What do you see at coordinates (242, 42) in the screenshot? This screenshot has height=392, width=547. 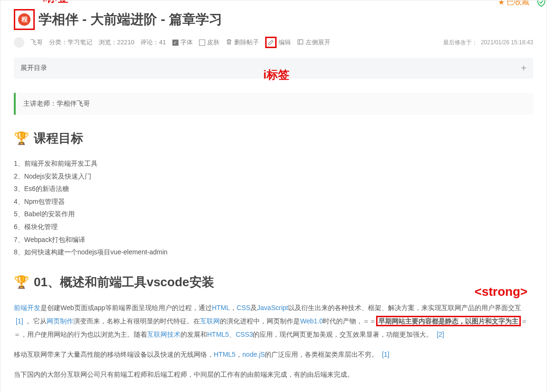 I see `delete-post-button: 删除帖子` at bounding box center [242, 42].